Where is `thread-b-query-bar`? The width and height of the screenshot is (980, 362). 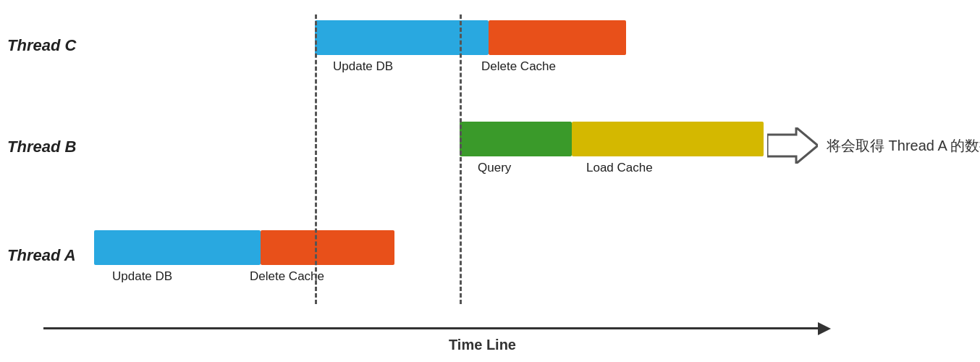
thread-b-query-bar is located at coordinates (515, 139).